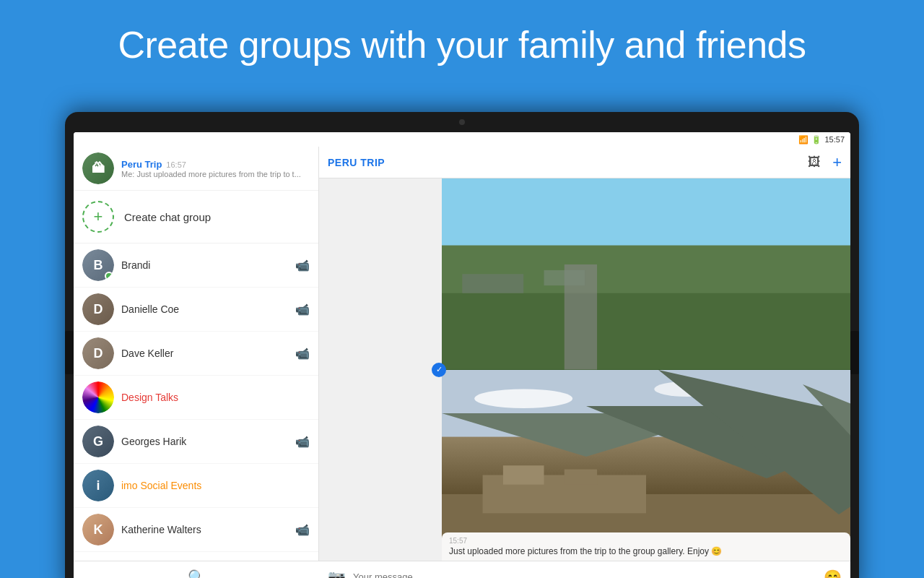 The height and width of the screenshot is (578, 924). Describe the element at coordinates (196, 217) in the screenshot. I see `create-group-row: + Create chat group` at that location.